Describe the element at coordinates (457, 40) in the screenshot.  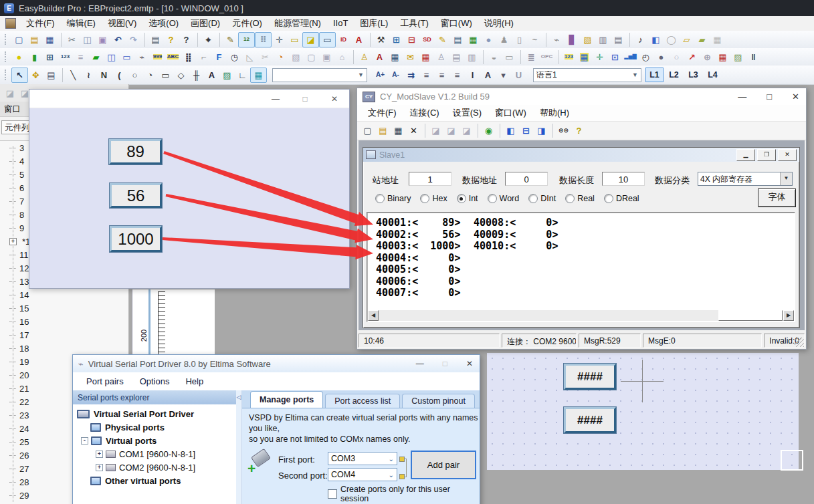
I see `csv-icon: ▤` at that location.